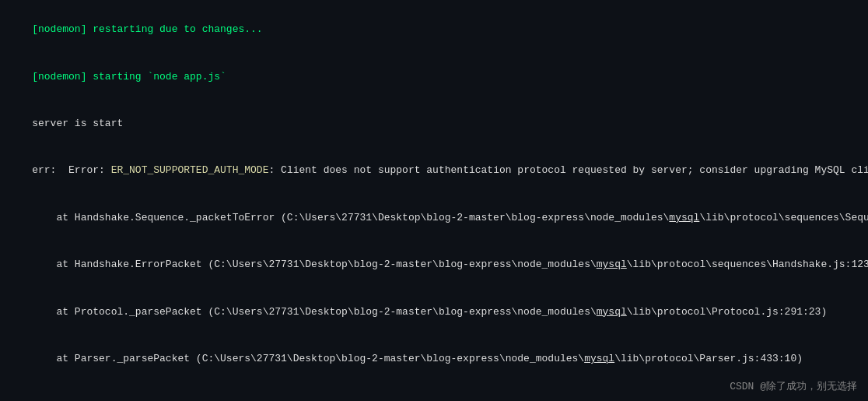 This screenshot has height=401, width=868. Describe the element at coordinates (793, 386) in the screenshot. I see `watermark: CSDN @除了成功，别无选择` at that location.